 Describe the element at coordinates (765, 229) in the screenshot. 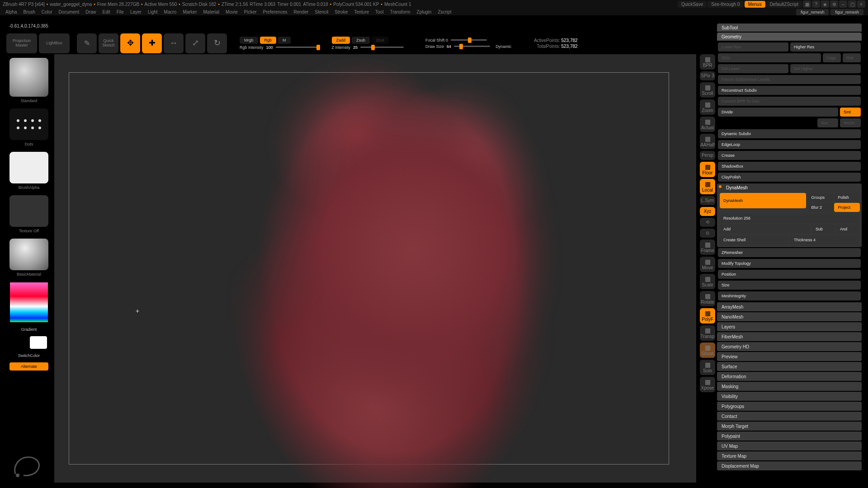

I see `add-button: Add` at that location.